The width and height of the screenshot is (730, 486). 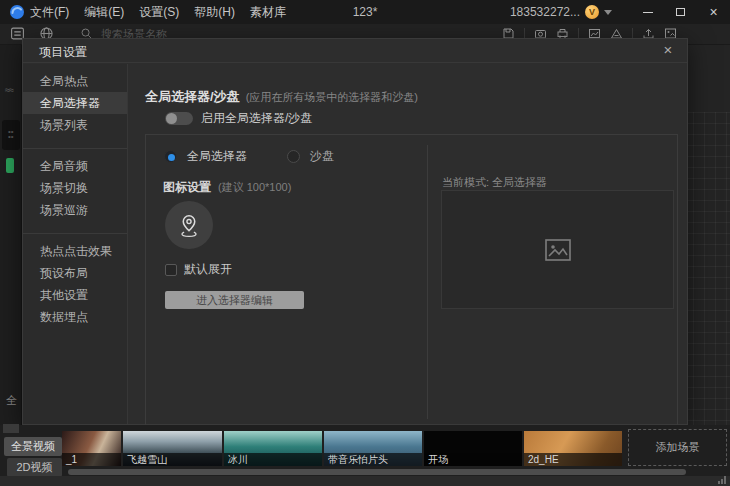 I want to click on enable-toggle-label: 启用全局选择器/沙盘, so click(x=256, y=118).